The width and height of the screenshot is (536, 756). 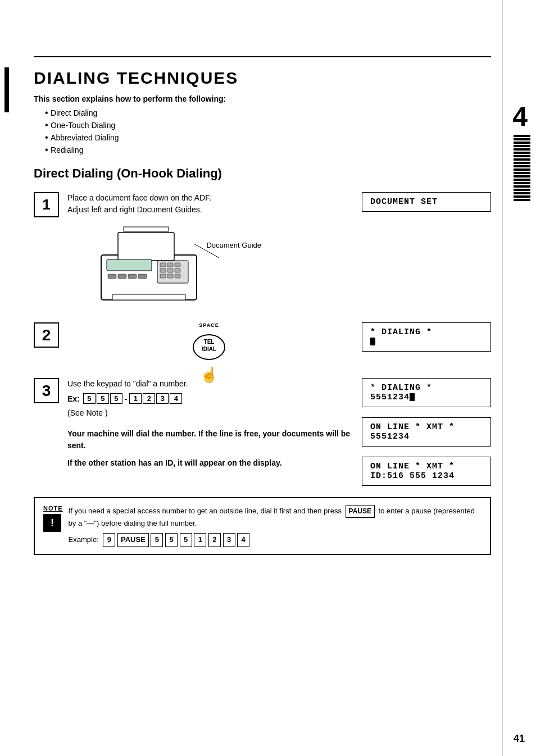 What do you see at coordinates (53, 508) in the screenshot?
I see `note-label: NOTE` at bounding box center [53, 508].